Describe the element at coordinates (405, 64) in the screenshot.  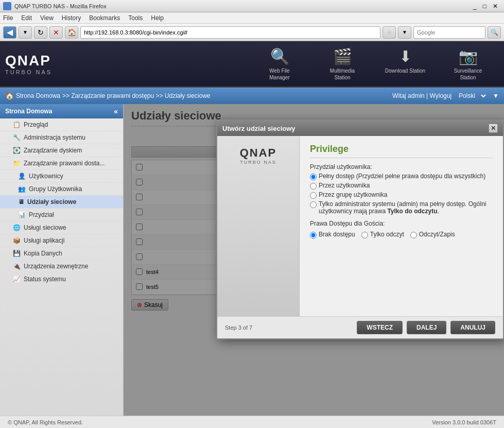
I see `nav-download-station: ⬇ Download Station` at that location.